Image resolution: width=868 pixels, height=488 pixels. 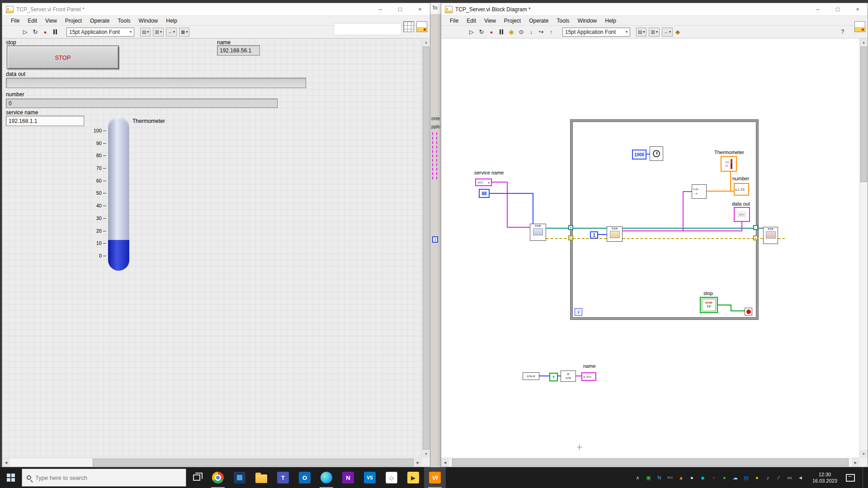 What do you see at coordinates (579, 312) in the screenshot?
I see `loop-iteration-terminal: i` at bounding box center [579, 312].